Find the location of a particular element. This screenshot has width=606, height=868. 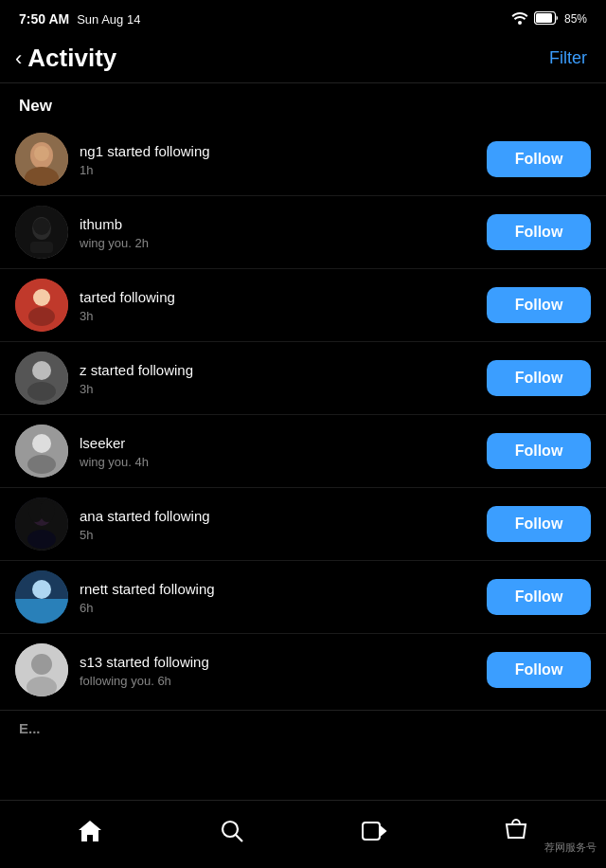

status-date: Sun Aug 14 is located at coordinates (108, 19).